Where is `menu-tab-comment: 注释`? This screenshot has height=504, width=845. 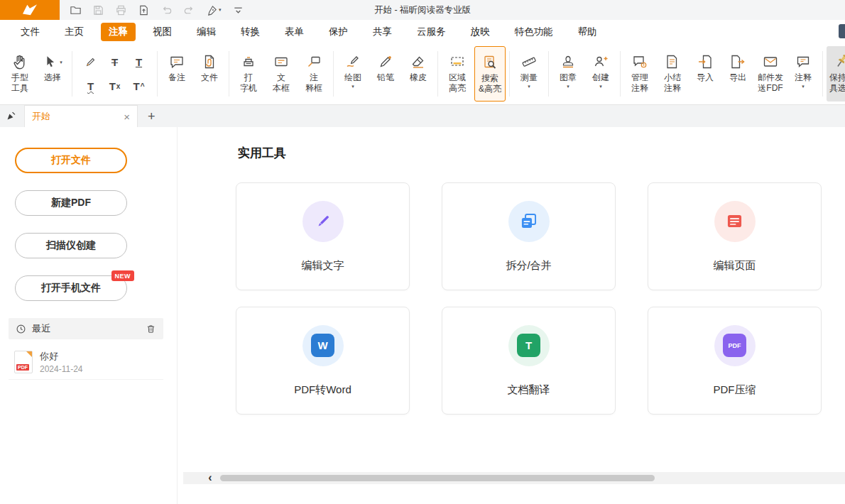
menu-tab-comment: 注释 is located at coordinates (118, 32).